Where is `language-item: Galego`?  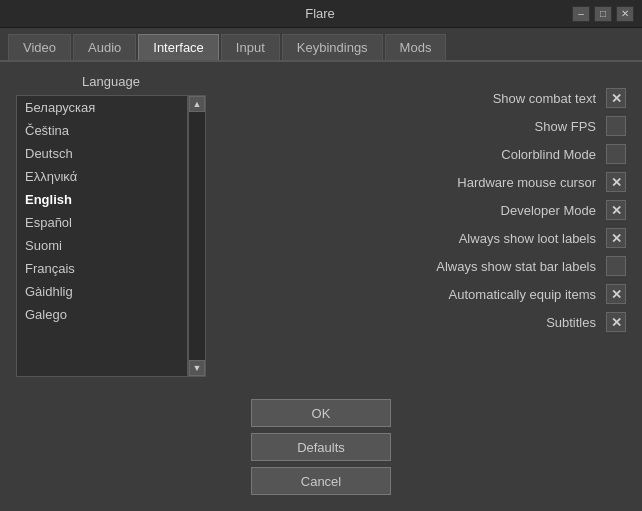
language-item: Galego is located at coordinates (102, 314).